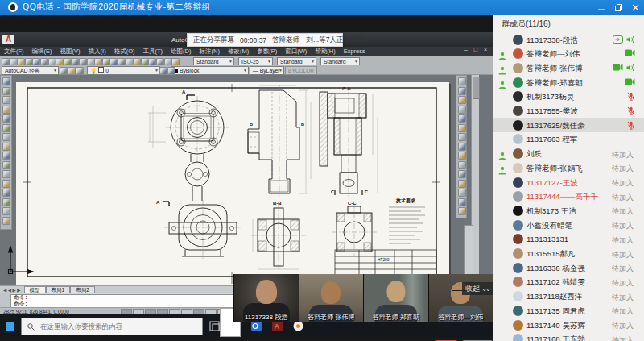 This screenshot has width=644, height=341. What do you see at coordinates (568, 282) in the screenshot?
I see `member-row: 11317102 韩靖雯待加入` at bounding box center [568, 282].